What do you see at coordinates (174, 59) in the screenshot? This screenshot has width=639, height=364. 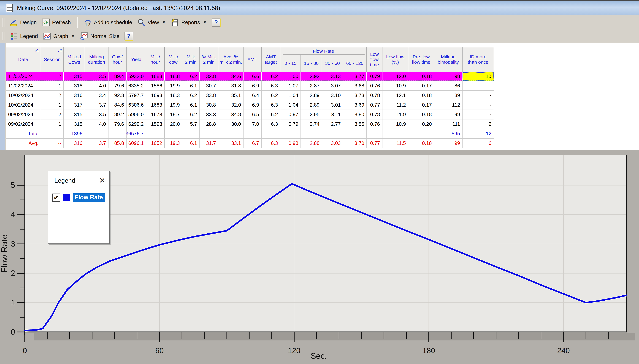 I see `column-header-milk/-cow: Milk/ cow` at bounding box center [174, 59].